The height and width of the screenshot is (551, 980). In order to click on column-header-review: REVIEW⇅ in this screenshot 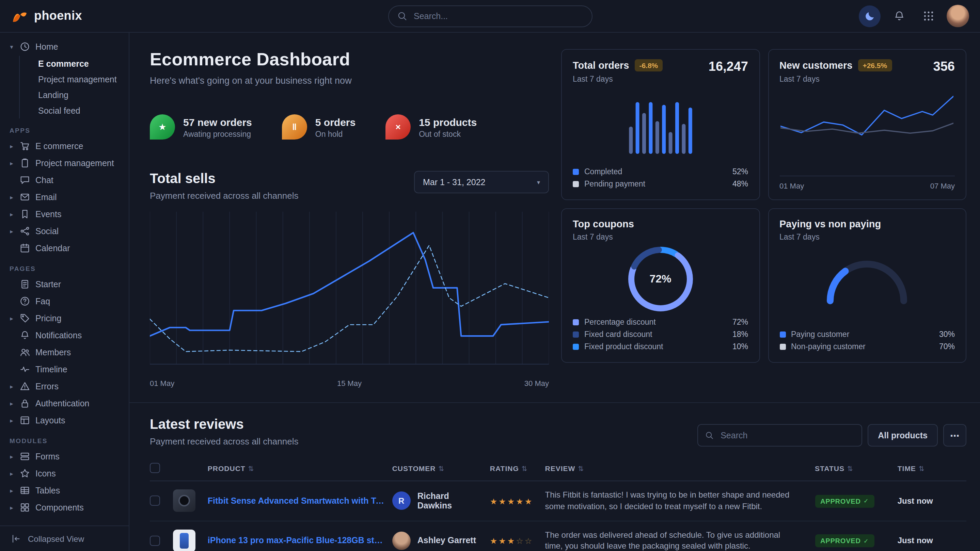, I will do `click(680, 469)`.